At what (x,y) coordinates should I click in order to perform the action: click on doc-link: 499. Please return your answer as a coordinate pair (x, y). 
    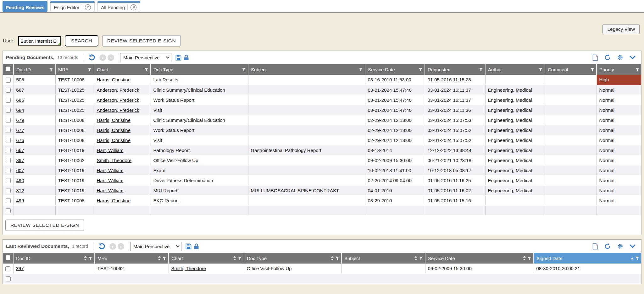
    Looking at the image, I should click on (20, 200).